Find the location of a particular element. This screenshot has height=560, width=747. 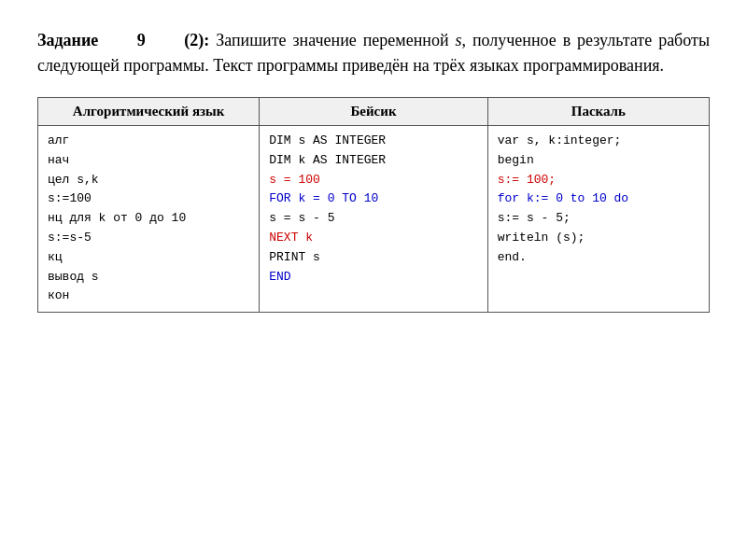

algo-line-8: вывод s is located at coordinates (148, 278).